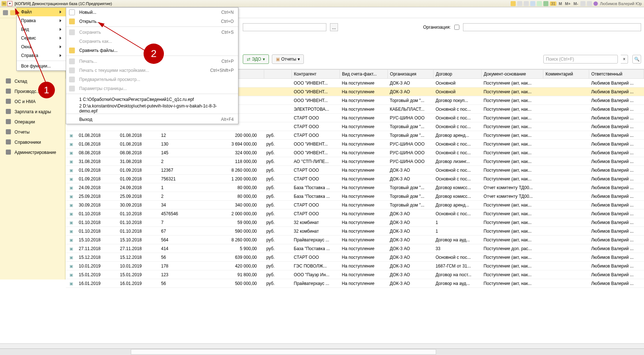 Image resolution: width=644 pixels, height=355 pixels. What do you see at coordinates (13, 13) in the screenshot?
I see `star-icon` at bounding box center [13, 13].